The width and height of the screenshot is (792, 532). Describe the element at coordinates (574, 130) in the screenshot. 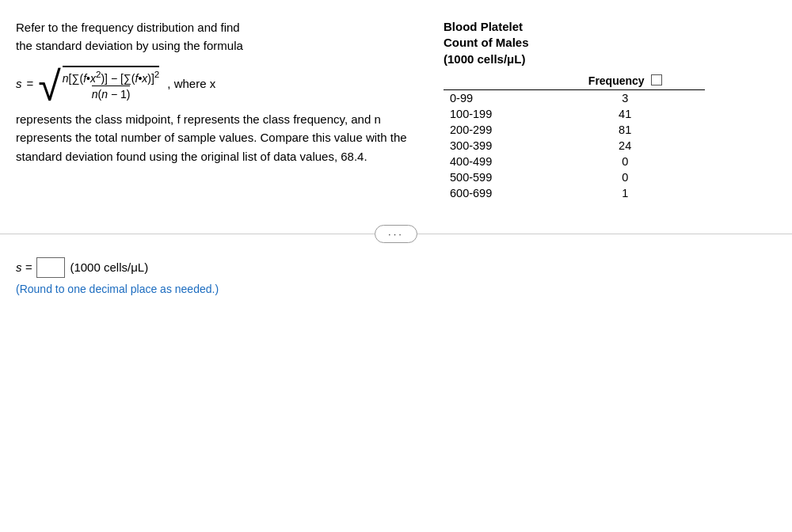

I see `table-row: 200-29981` at that location.